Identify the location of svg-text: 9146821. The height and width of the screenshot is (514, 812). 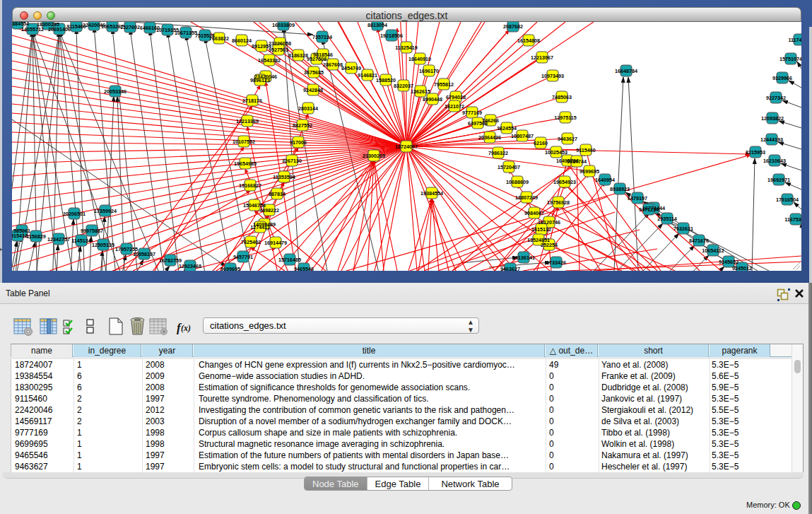
(367, 75).